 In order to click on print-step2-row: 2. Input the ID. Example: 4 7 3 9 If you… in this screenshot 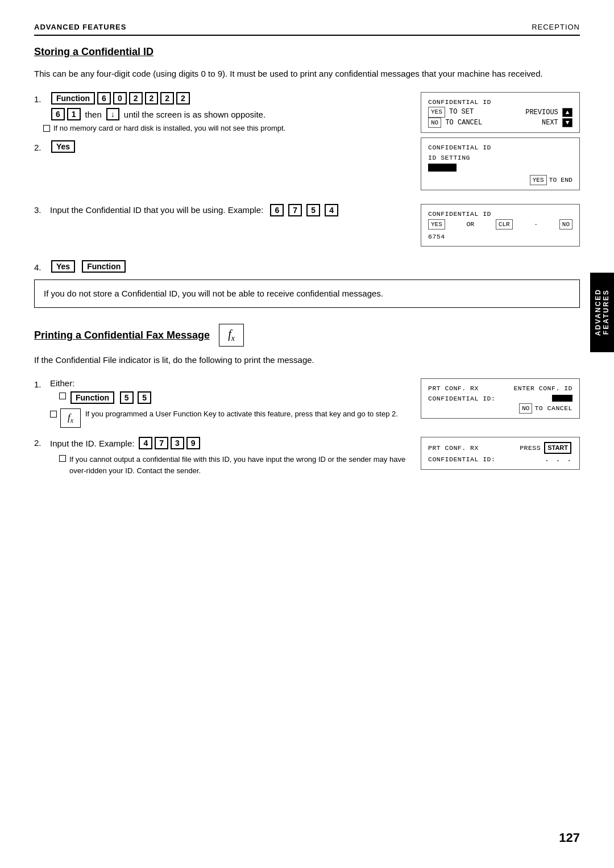, I will do `click(221, 457)`.